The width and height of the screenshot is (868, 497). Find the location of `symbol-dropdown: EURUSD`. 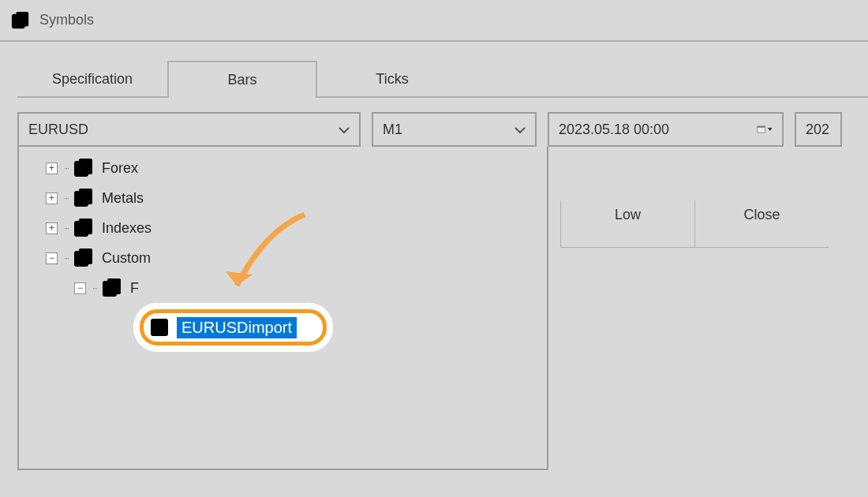

symbol-dropdown: EURUSD is located at coordinates (189, 129).